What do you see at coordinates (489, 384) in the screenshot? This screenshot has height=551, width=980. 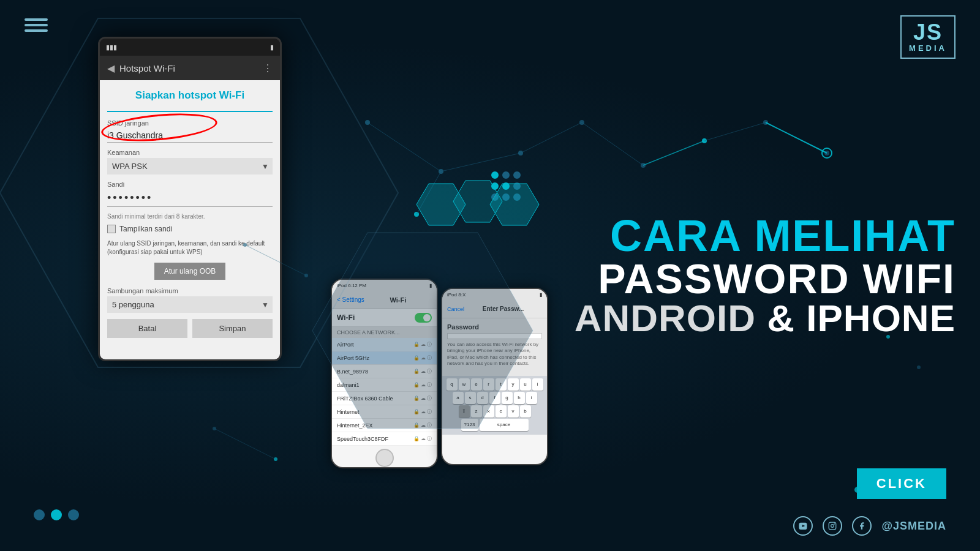 I see `key-r: r` at bounding box center [489, 384].